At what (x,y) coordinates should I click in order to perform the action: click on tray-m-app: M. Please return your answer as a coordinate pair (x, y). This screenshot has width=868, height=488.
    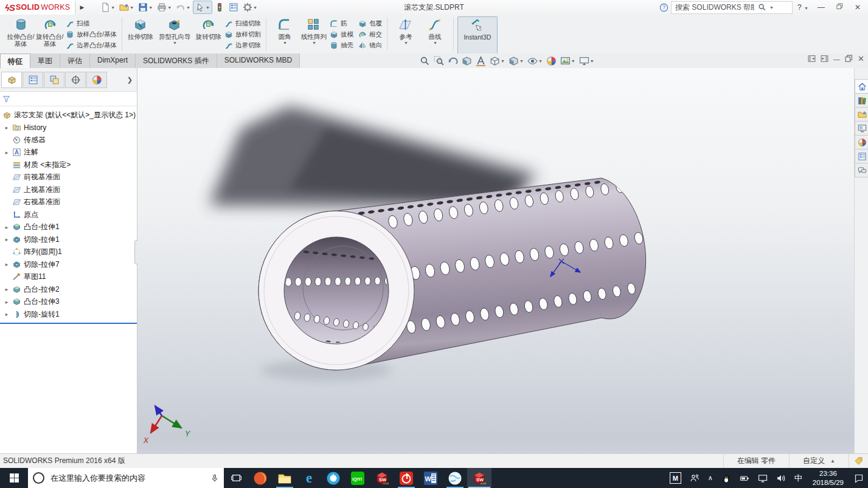
    Looking at the image, I should click on (675, 478).